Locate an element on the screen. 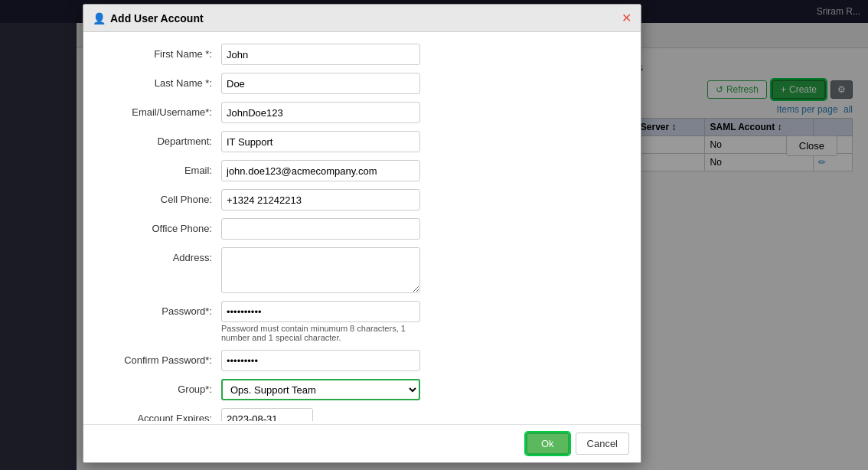  modal-title: Add User Account is located at coordinates (157, 18).